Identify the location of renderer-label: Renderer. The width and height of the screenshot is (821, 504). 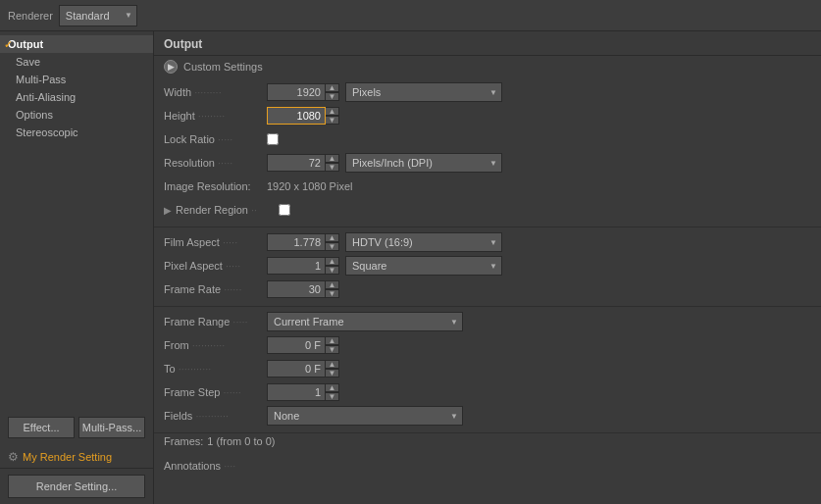
(30, 16).